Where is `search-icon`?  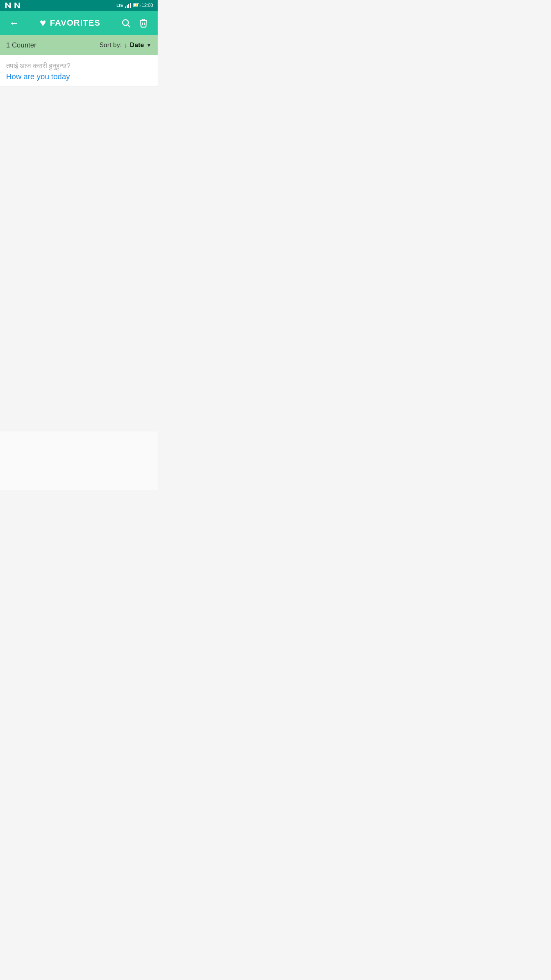 search-icon is located at coordinates (126, 23).